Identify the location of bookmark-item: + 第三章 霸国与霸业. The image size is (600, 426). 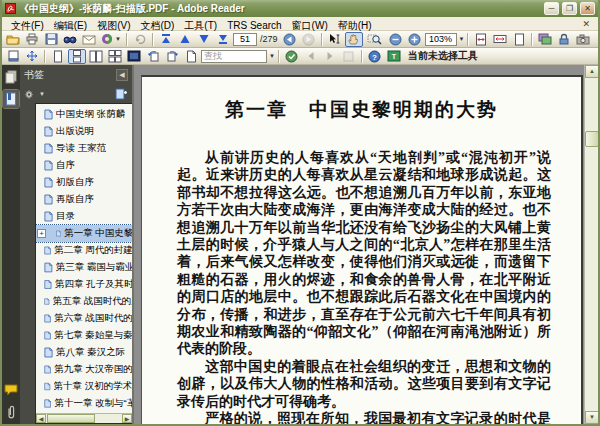
(84, 268).